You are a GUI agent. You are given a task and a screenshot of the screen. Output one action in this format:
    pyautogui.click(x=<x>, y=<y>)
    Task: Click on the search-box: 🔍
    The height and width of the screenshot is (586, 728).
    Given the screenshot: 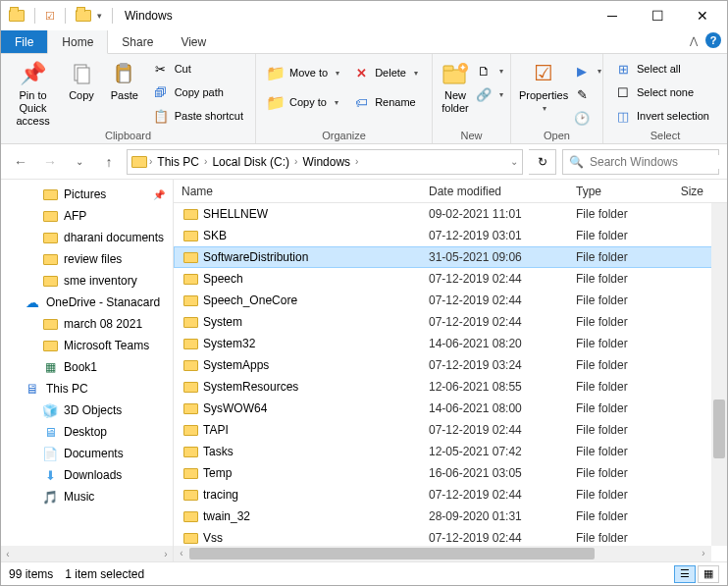 What is the action you would take?
    pyautogui.click(x=641, y=162)
    